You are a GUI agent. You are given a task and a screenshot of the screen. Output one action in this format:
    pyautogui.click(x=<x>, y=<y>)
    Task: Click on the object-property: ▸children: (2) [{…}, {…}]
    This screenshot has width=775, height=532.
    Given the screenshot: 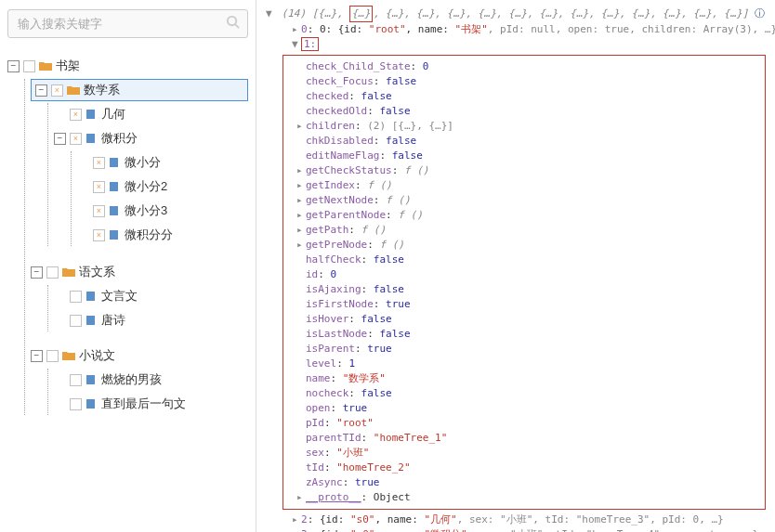 What is the action you would take?
    pyautogui.click(x=527, y=126)
    